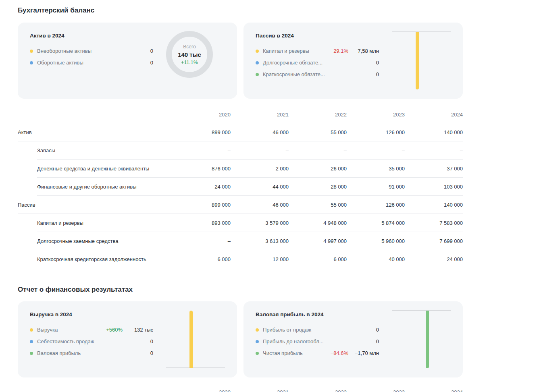 The height and width of the screenshot is (392, 539). What do you see at coordinates (434, 114) in the screenshot?
I see `year-header: 2024` at bounding box center [434, 114].